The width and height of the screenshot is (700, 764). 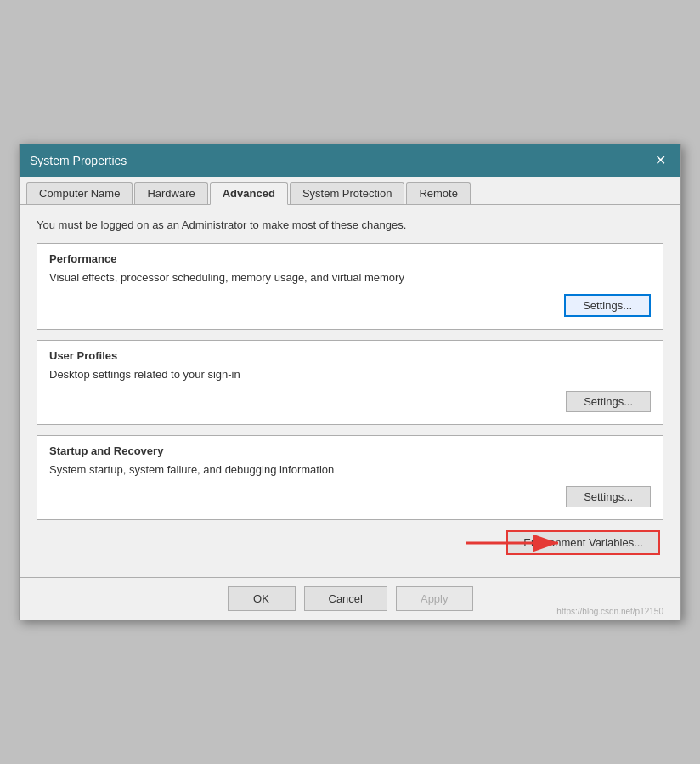 I want to click on startup-recovery-section: Startup and Recovery System startup, sys…, so click(x=350, y=478).